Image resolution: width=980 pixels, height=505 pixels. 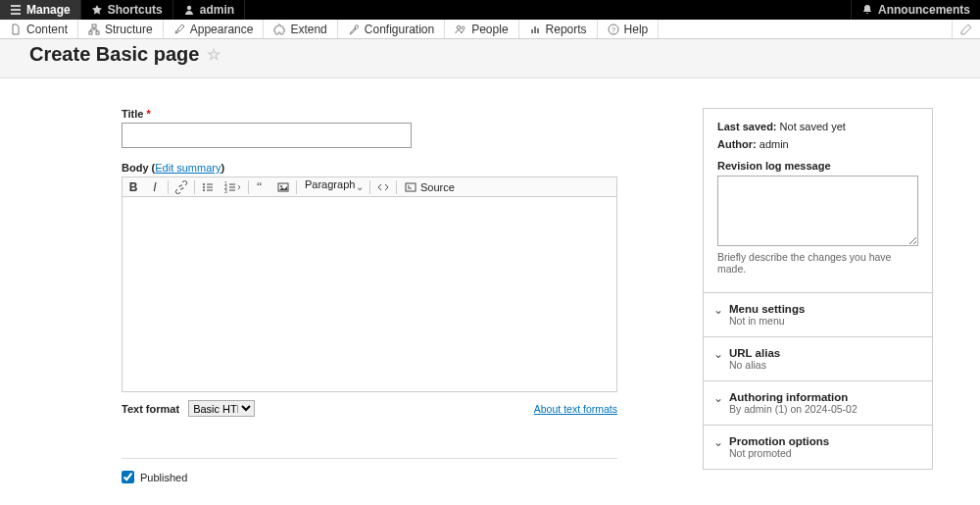 What do you see at coordinates (383, 187) in the screenshot?
I see `code-button` at bounding box center [383, 187].